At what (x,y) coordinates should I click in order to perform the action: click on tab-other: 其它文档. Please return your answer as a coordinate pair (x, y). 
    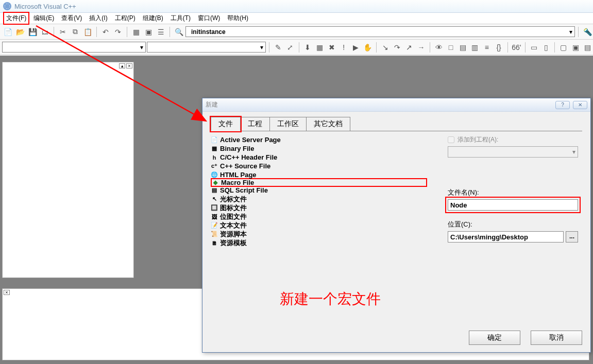
    Looking at the image, I should click on (328, 124).